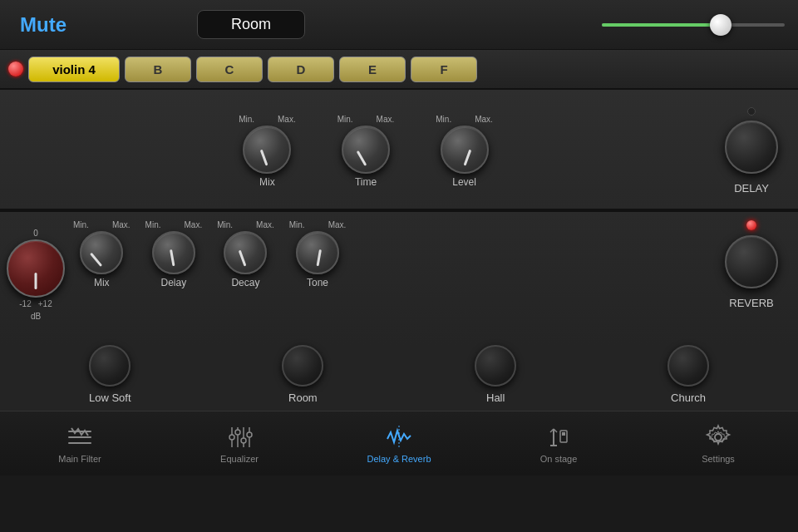 This screenshot has height=532, width=798. I want to click on reverb-led, so click(751, 225).